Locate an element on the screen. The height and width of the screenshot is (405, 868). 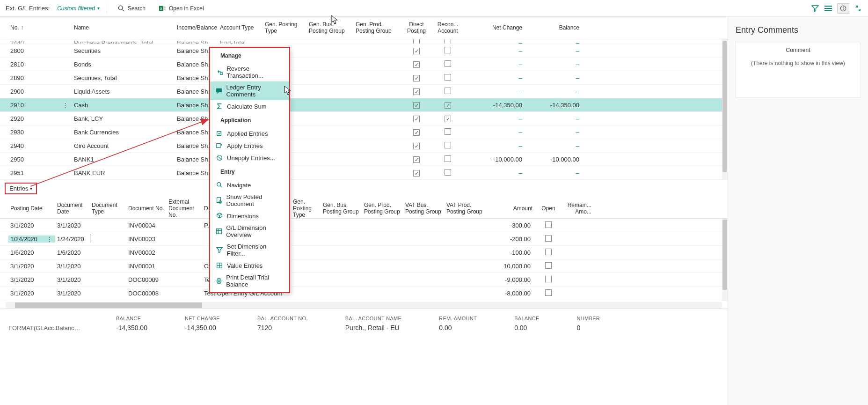
gl-account-row: 2800SecuritiesBalance Sheet–– is located at coordinates (364, 51).